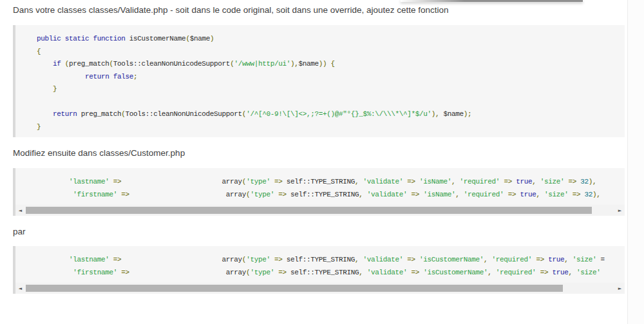  I want to click on code-content-customer-after: 'lastname' => array('type' => self::TYPE…, so click(320, 264).